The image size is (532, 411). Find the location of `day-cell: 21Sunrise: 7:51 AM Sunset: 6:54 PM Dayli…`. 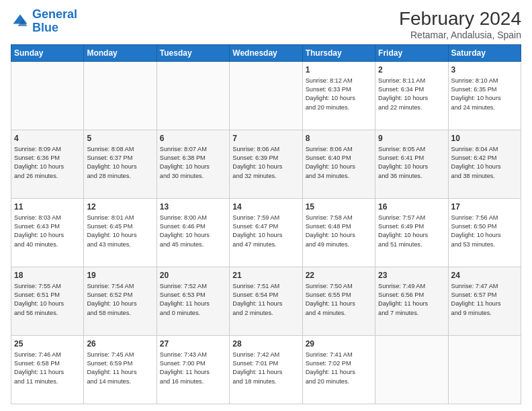

day-cell: 21Sunrise: 7:51 AM Sunset: 6:54 PM Dayli… is located at coordinates (266, 302).